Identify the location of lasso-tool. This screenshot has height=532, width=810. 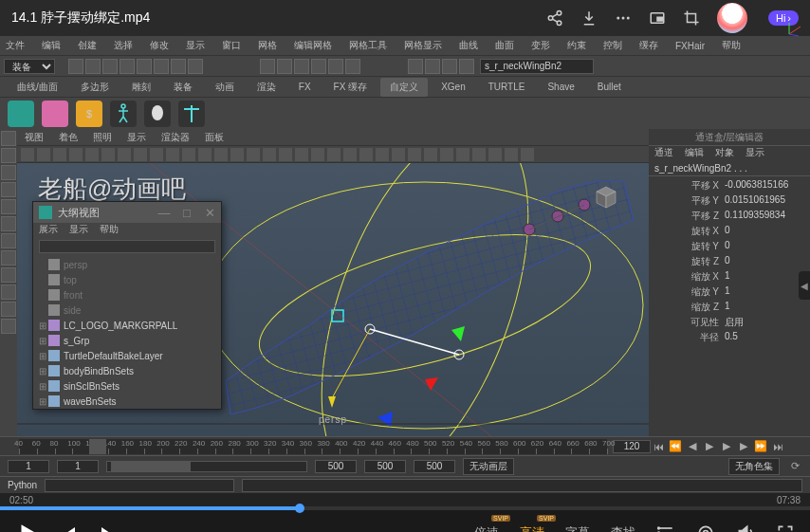
(9, 156).